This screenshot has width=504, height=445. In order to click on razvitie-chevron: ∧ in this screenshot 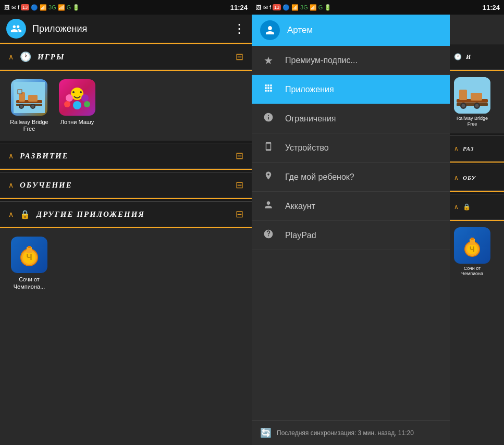, I will do `click(11, 156)`.